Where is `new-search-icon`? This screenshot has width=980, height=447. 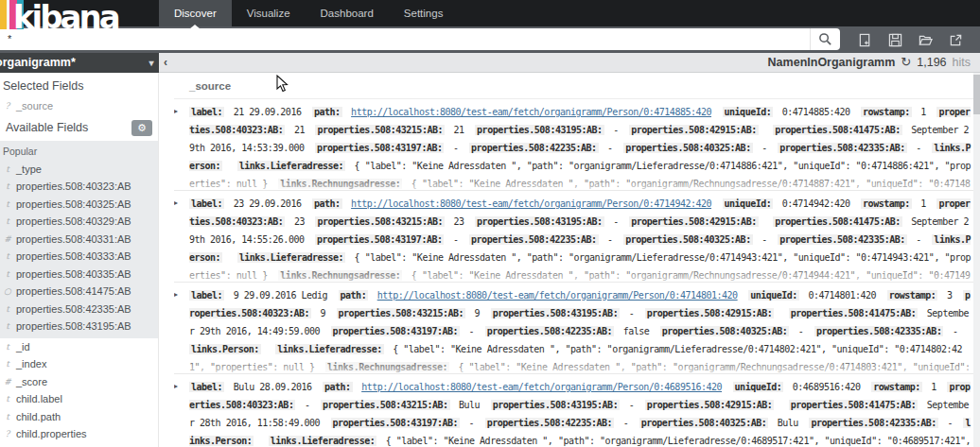 new-search-icon is located at coordinates (865, 40).